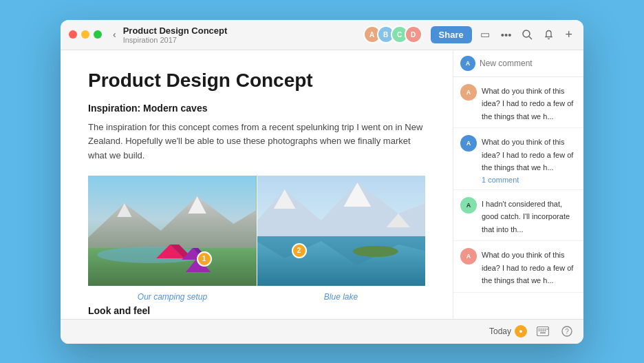 Image resolution: width=644 pixels, height=363 pixels. I want to click on help-button: ?, so click(567, 331).